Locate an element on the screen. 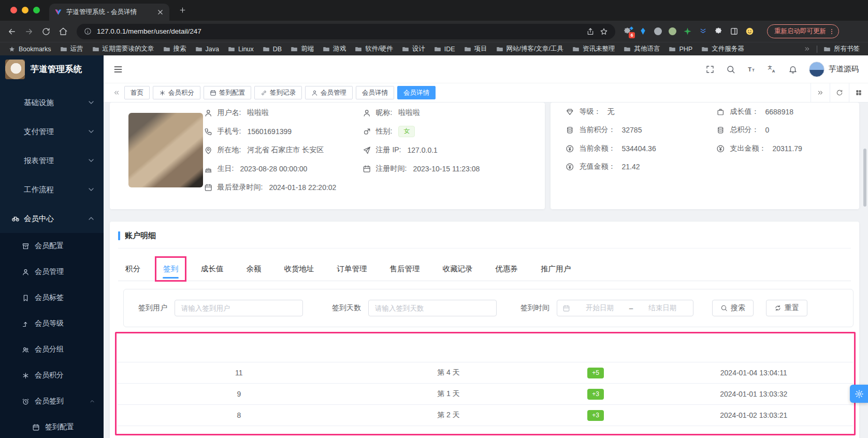 The height and width of the screenshot is (438, 868). detail-tab: 售后管理 is located at coordinates (405, 269).